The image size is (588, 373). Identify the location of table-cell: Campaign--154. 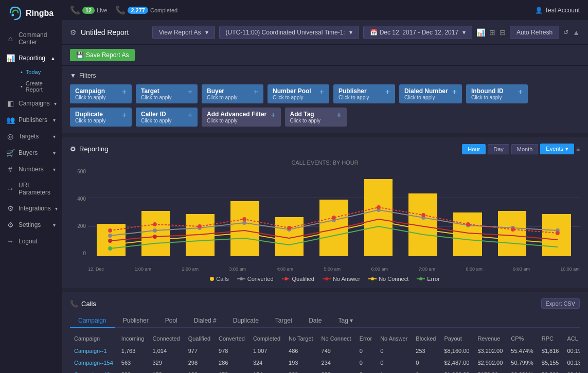
(94, 363).